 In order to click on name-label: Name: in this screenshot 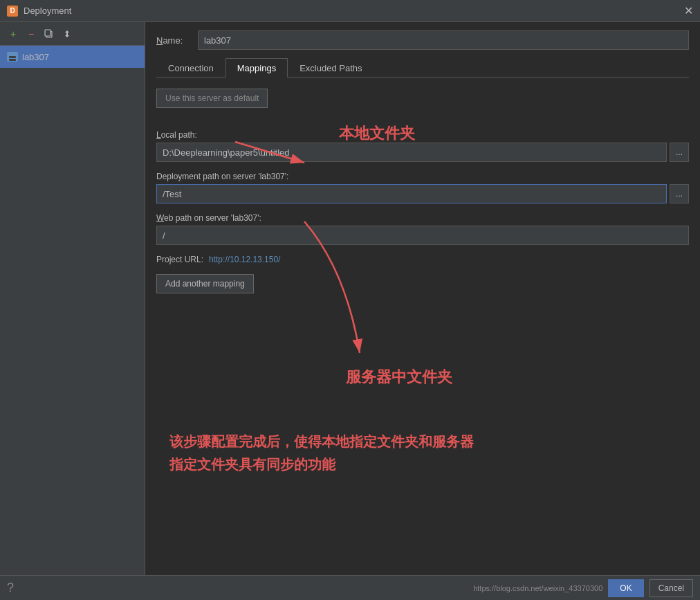, I will do `click(174, 40)`.